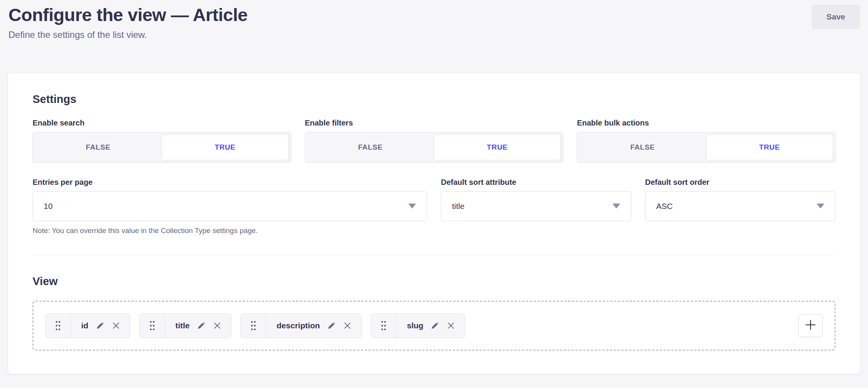  I want to click on enable-filters-true-option: TRUE, so click(497, 147).